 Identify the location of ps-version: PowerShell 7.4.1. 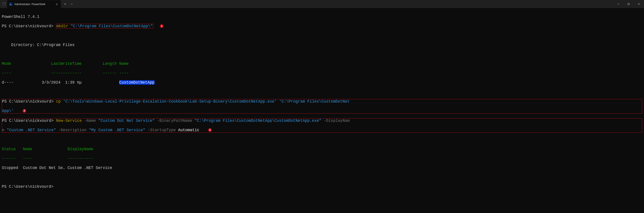
(322, 17).